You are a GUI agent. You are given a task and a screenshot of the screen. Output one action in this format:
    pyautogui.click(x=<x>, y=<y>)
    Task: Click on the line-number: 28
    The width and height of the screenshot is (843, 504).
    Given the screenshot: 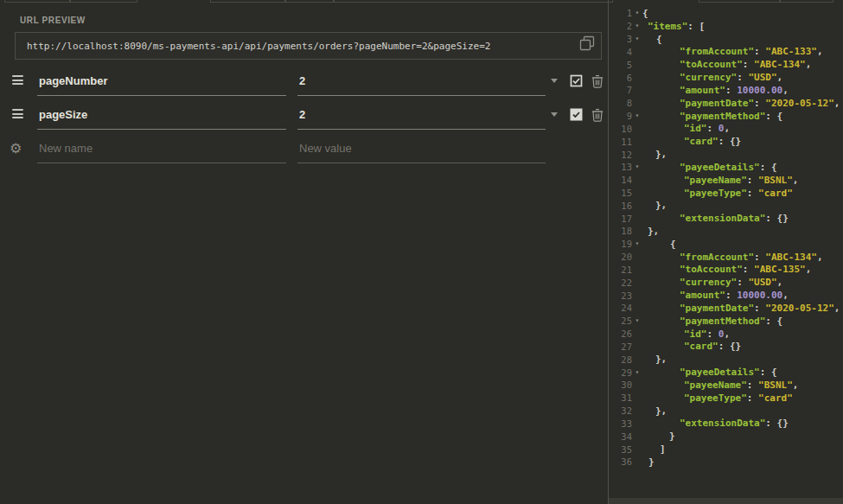 What is the action you would take?
    pyautogui.click(x=623, y=360)
    